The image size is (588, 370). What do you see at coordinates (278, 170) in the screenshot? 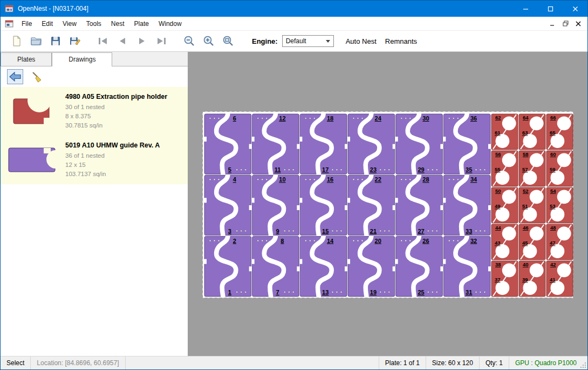
I see `svg-text: 11` at bounding box center [278, 170].